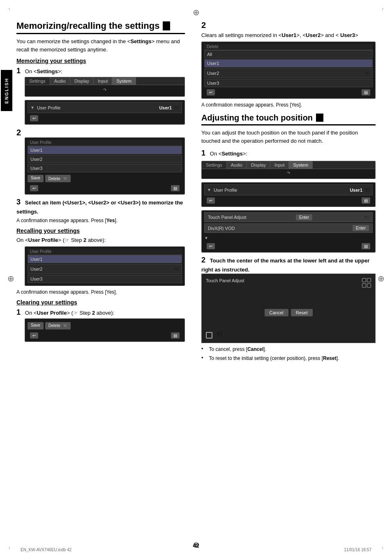 Image resolution: width=392 pixels, height=557 pixels. I want to click on touch-panel-enter-btn-1: Enter, so click(304, 217).